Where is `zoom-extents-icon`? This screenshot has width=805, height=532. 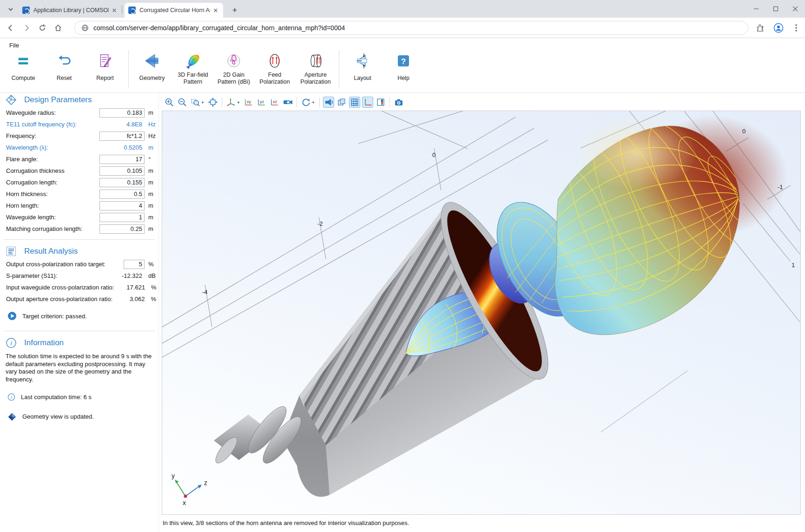 zoom-extents-icon is located at coordinates (213, 102).